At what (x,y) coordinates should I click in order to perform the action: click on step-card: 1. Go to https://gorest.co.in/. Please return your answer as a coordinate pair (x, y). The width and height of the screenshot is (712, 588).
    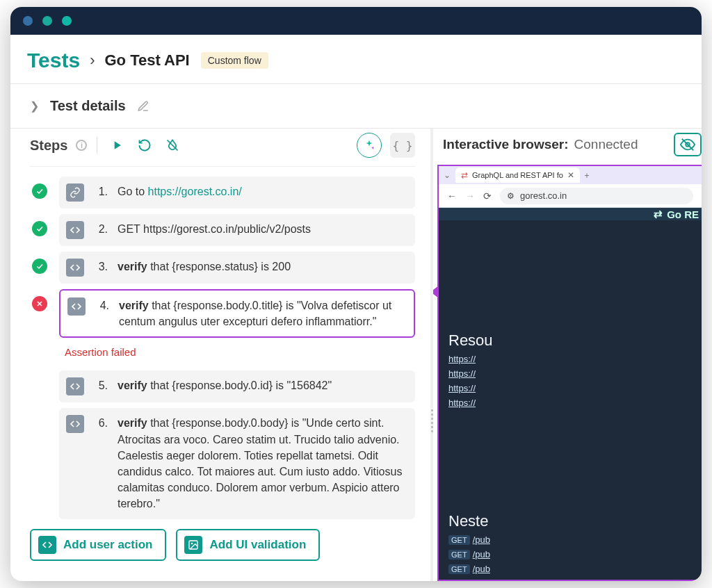
    Looking at the image, I should click on (237, 193).